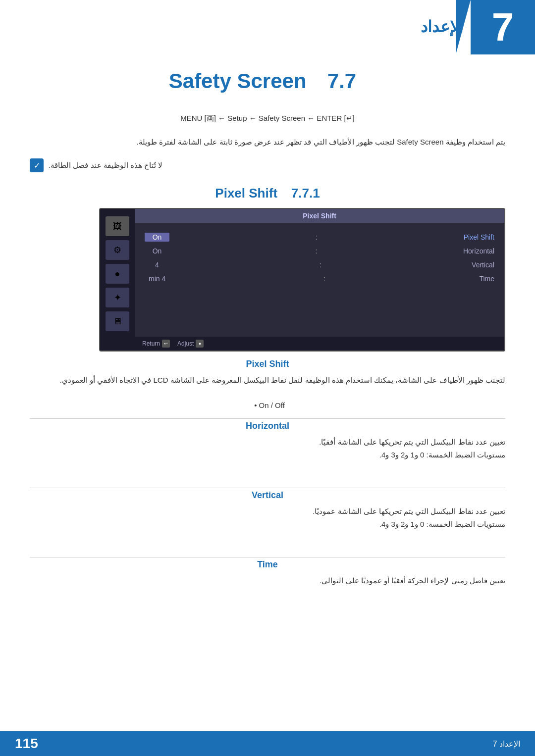 This screenshot has height=756, width=535. What do you see at coordinates (117, 250) in the screenshot?
I see `menu-icon-2: ⚙` at bounding box center [117, 250].